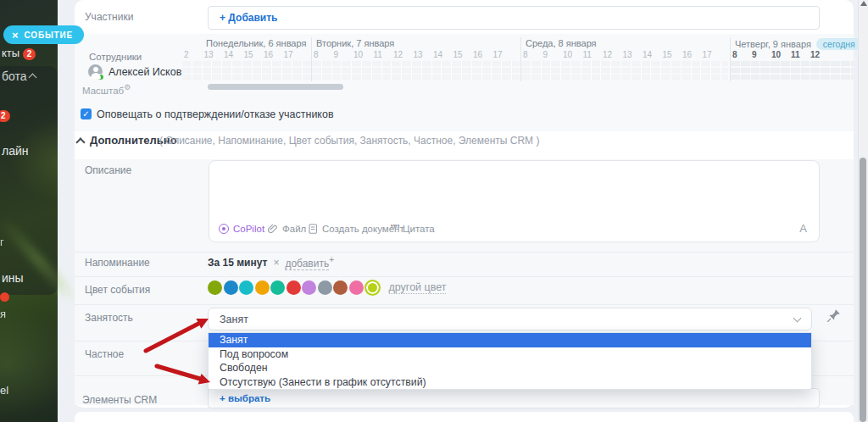  What do you see at coordinates (792, 59) in the screenshot?
I see `scheduler-day-thursday: Четверг, 9 январясегодня 89101112` at bounding box center [792, 59].